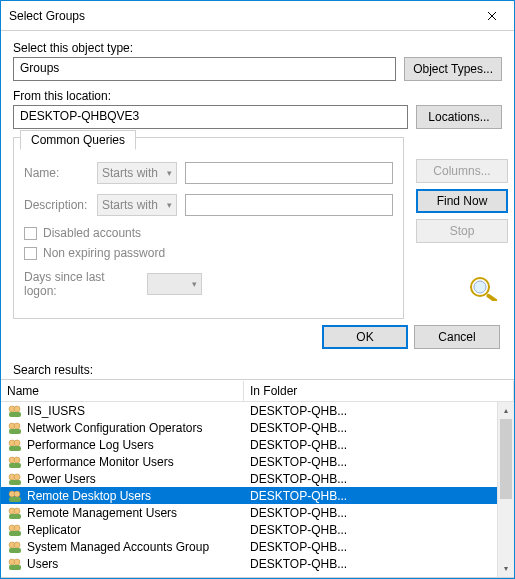 This screenshot has height=579, width=515. What do you see at coordinates (114, 428) in the screenshot?
I see `row-name: Network Configuration Operators` at bounding box center [114, 428].